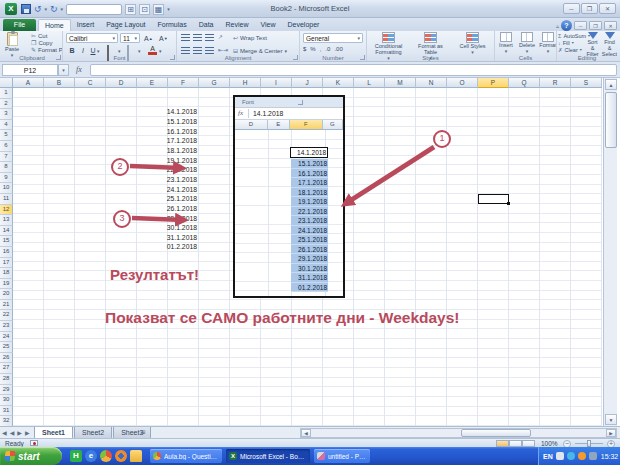 The image size is (620, 465). What do you see at coordinates (400, 83) in the screenshot?
I see `column-header: M` at bounding box center [400, 83].